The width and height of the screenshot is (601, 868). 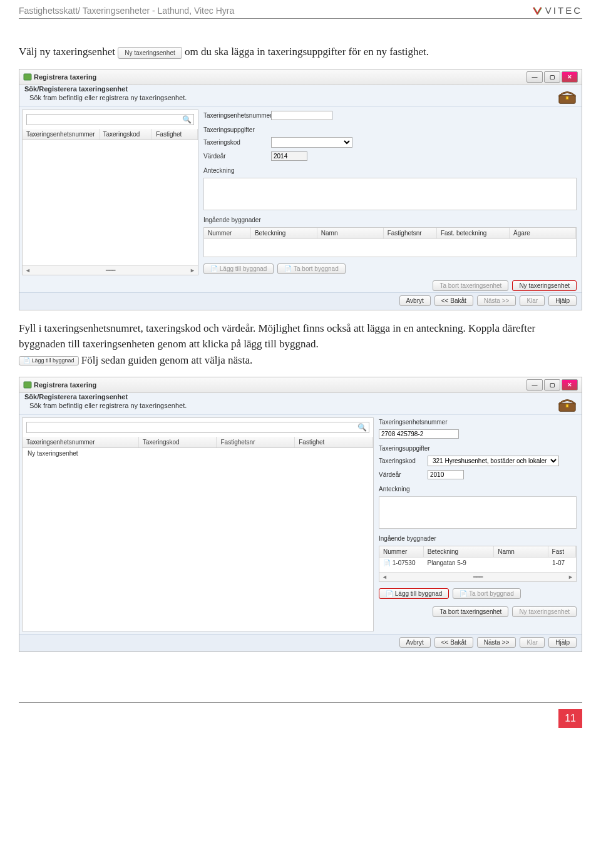 I want to click on new-taxation-unit-inline-button: Ny taxeringsenhet, so click(x=150, y=53).